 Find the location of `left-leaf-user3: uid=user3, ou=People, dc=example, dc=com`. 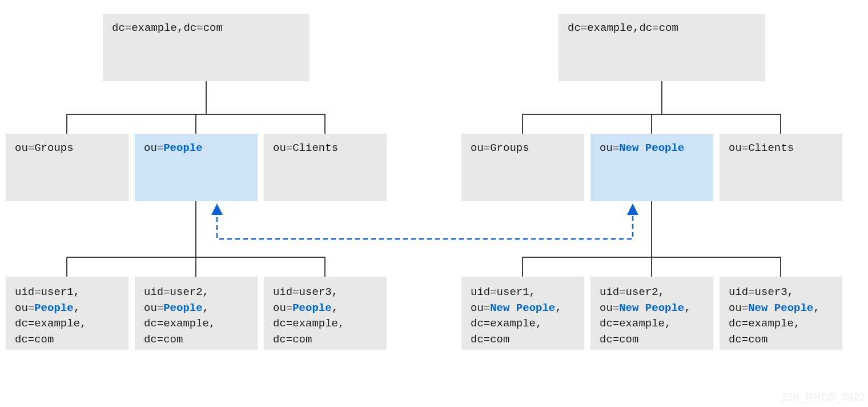

left-leaf-user3: uid=user3, ou=People, dc=example, dc=com is located at coordinates (326, 313).